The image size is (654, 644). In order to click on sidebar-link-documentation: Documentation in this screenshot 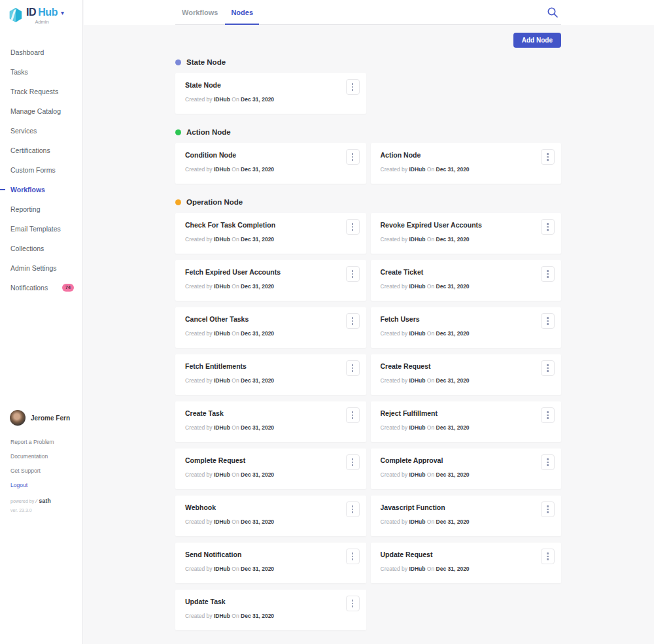, I will do `click(41, 456)`.